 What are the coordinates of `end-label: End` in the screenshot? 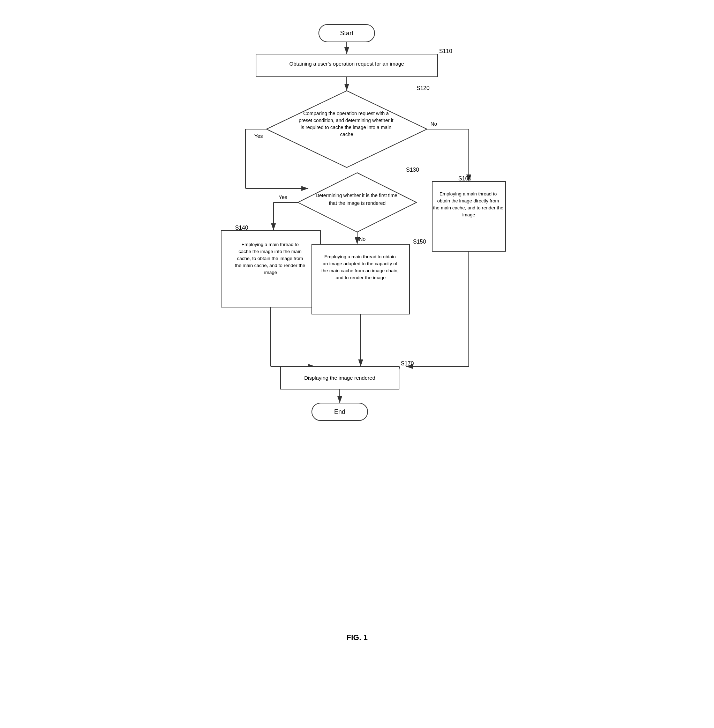 It's located at (339, 412).